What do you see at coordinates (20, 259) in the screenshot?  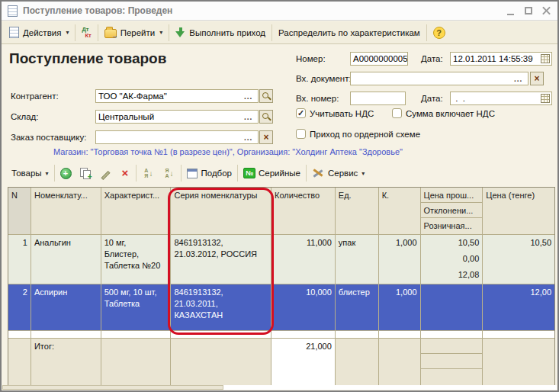 I see `cell-row-number: 1` at bounding box center [20, 259].